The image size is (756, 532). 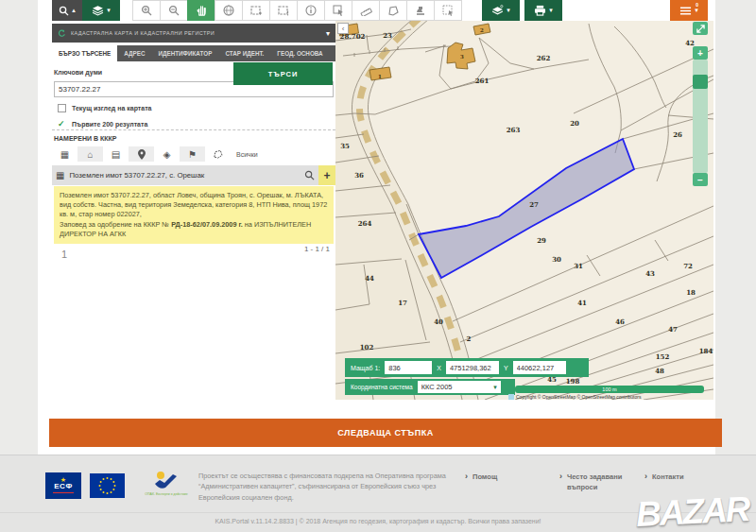 What do you see at coordinates (108, 486) in the screenshot?
I see `eu-flag-logo` at bounding box center [108, 486].